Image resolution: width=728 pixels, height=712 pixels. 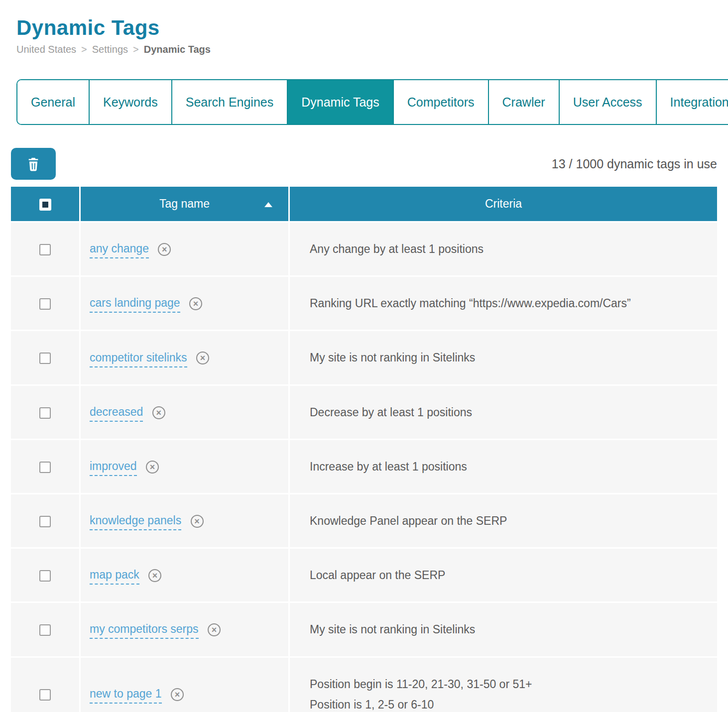 What do you see at coordinates (508, 412) in the screenshot?
I see `criteria-line: Decrease by at least 1 positions` at bounding box center [508, 412].